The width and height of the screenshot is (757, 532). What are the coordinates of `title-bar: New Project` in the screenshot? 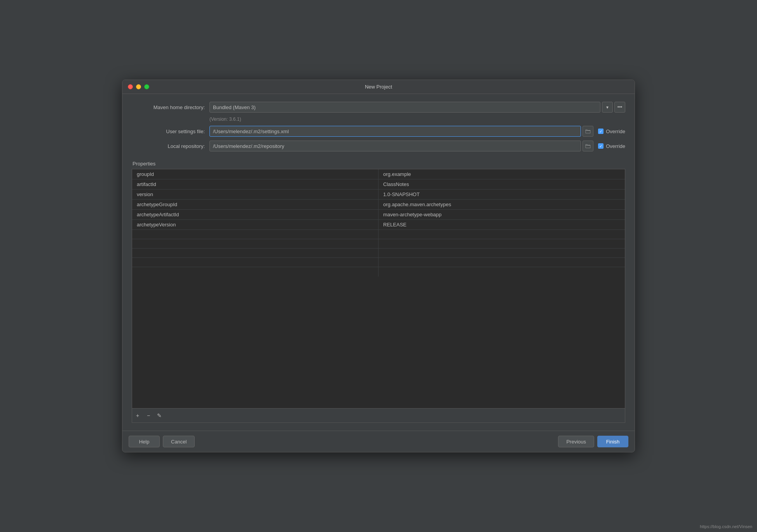 It's located at (378, 87).